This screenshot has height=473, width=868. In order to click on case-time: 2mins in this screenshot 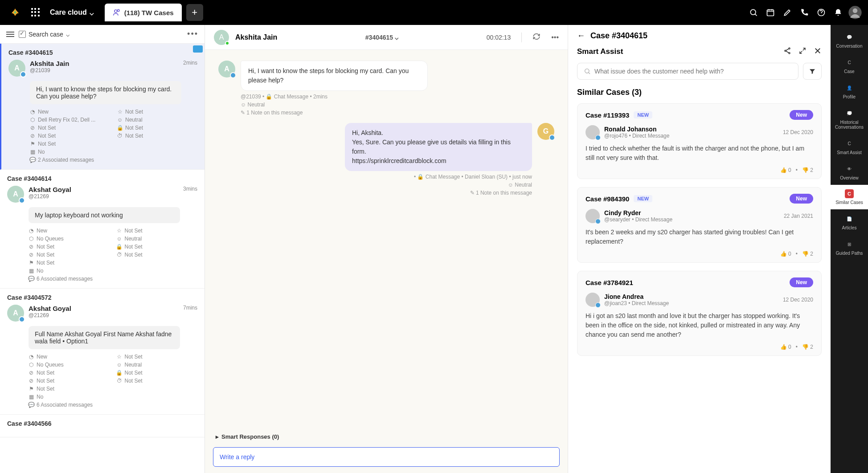, I will do `click(190, 63)`.